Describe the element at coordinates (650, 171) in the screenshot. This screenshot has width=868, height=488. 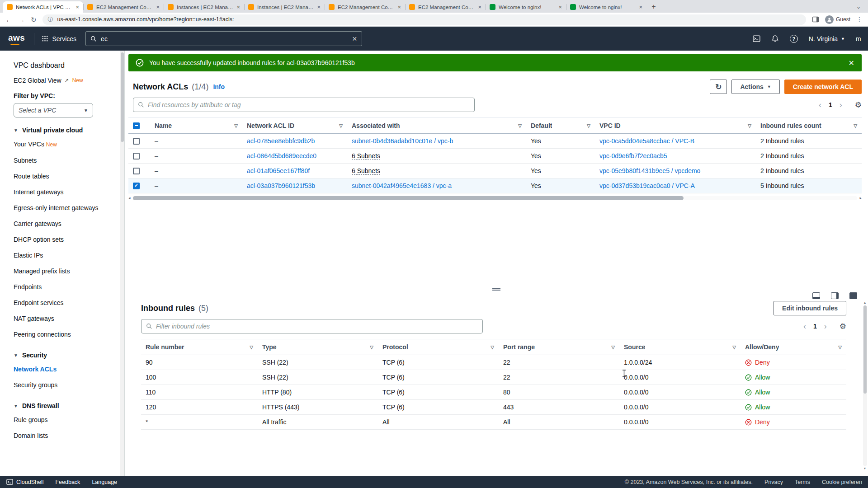
I see `vpc-id-link: vpc-05e9b80f1431b9ee5 / vpcdemo` at that location.